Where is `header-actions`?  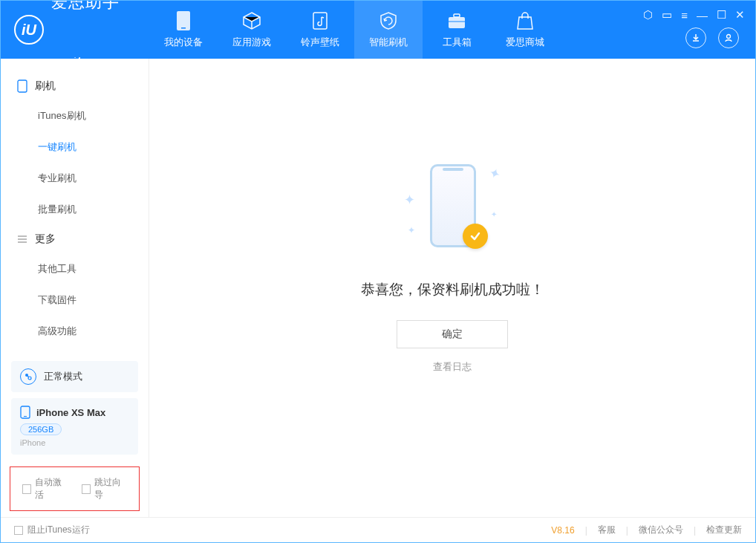
header-actions is located at coordinates (712, 38).